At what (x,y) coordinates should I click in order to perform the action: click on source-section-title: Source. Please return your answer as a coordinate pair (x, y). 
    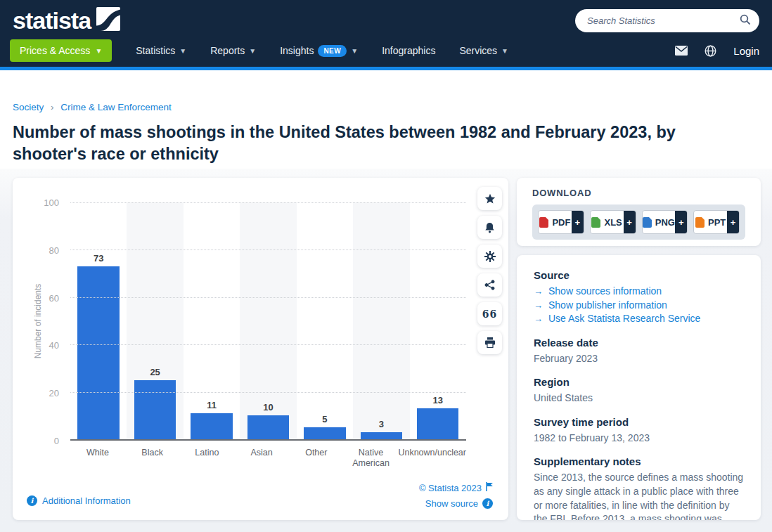
    Looking at the image, I should click on (638, 275).